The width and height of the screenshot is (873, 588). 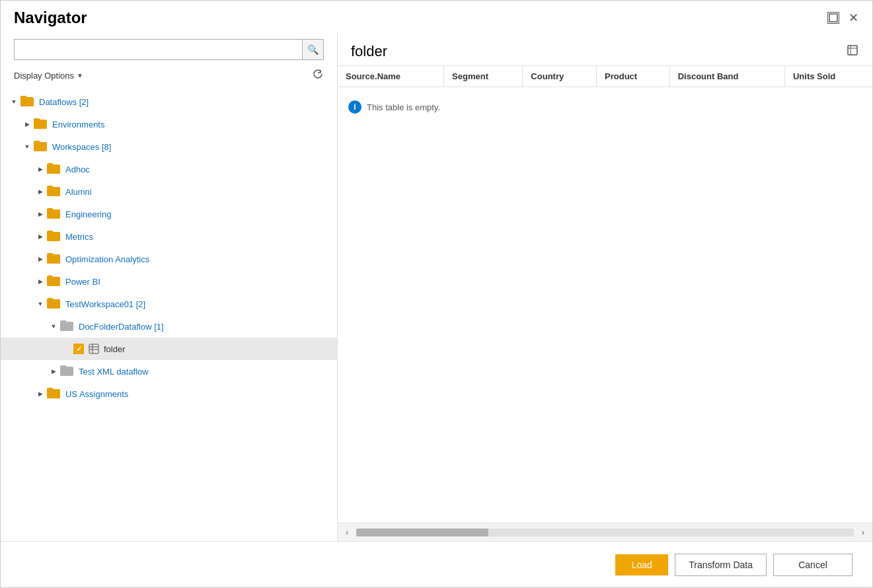 I want to click on col-segment: Segment, so click(x=484, y=77).